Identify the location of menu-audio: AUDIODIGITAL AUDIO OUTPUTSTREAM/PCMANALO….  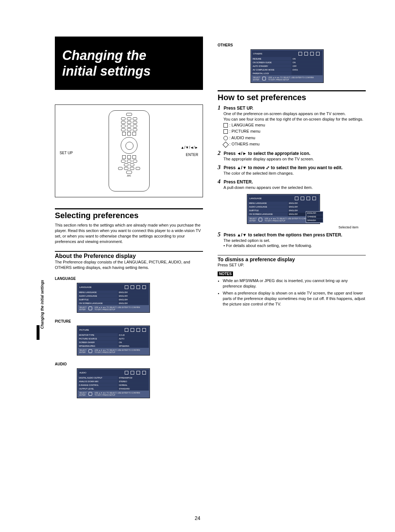
(113, 383).